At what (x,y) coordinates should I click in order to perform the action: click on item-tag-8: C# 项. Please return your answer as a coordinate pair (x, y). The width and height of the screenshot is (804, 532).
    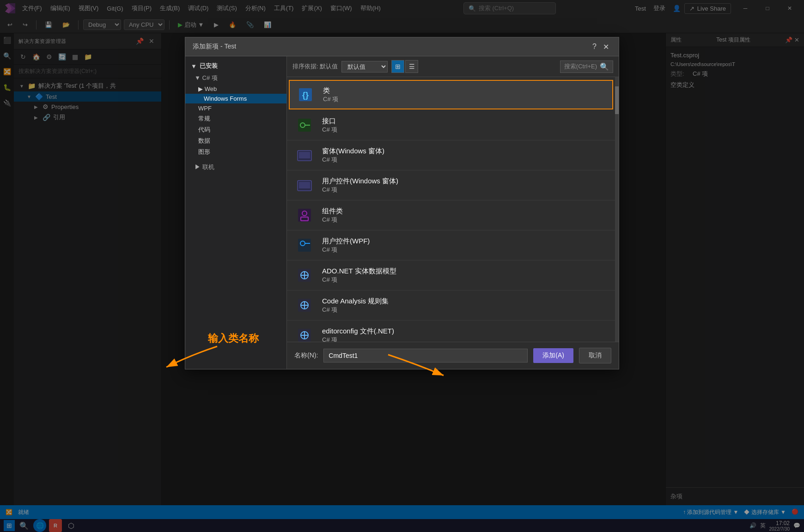
    Looking at the image, I should click on (465, 339).